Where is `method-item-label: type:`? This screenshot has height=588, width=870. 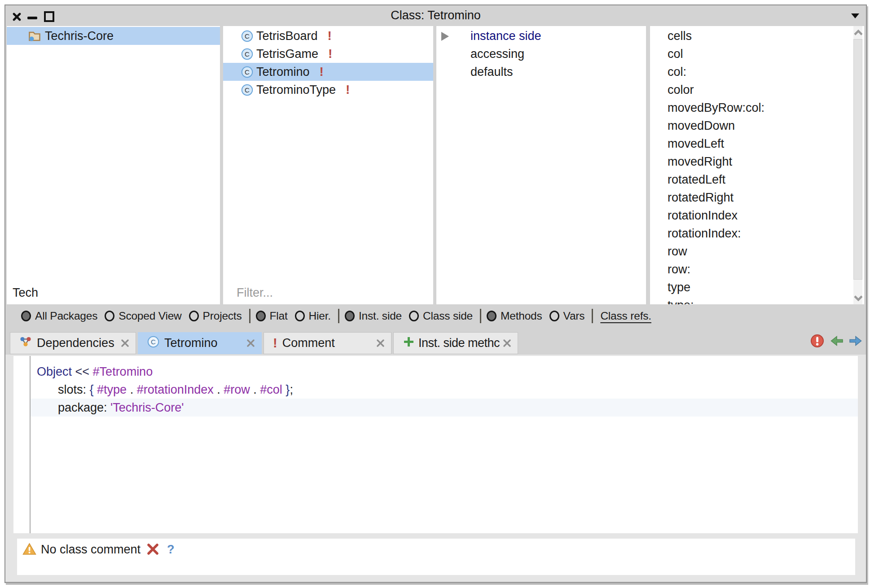 method-item-label: type: is located at coordinates (681, 302).